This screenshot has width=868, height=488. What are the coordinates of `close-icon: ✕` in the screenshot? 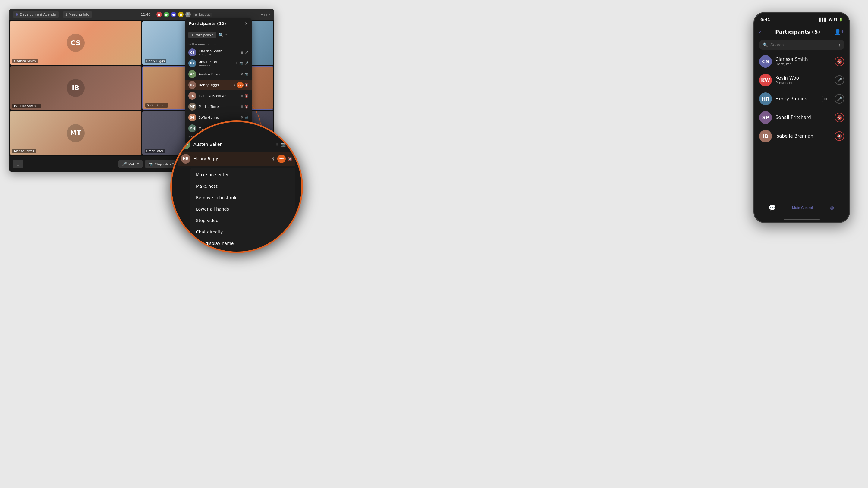 It's located at (270, 14).